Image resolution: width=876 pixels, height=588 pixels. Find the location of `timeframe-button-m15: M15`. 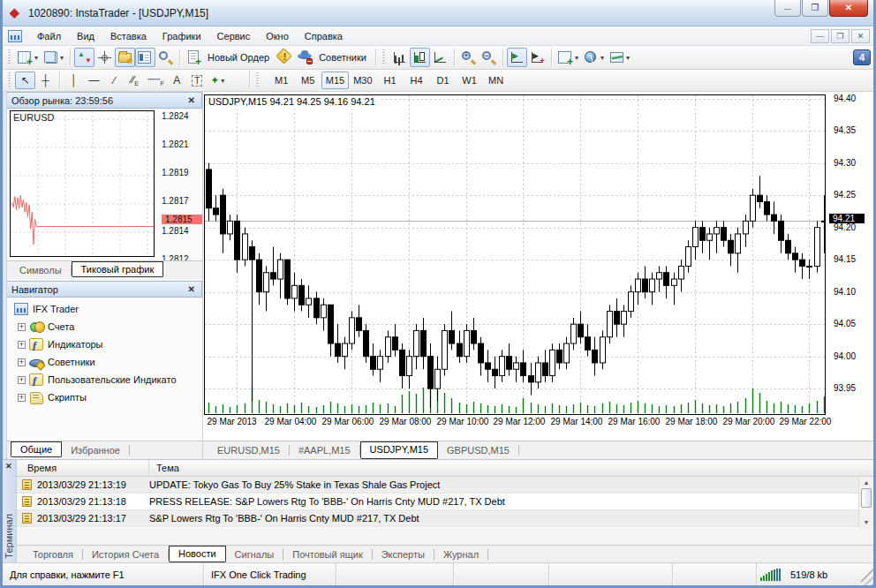

timeframe-button-m15: M15 is located at coordinates (336, 80).